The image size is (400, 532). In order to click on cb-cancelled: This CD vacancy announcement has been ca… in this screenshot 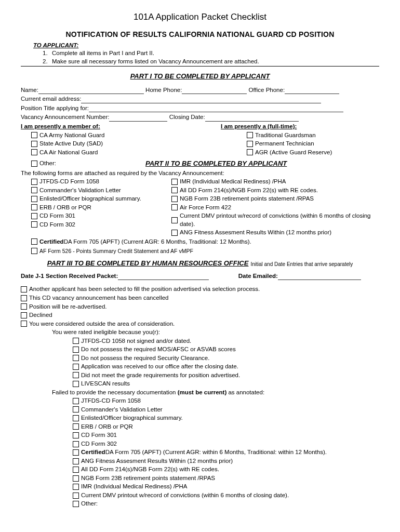, I will do `click(200, 298)`.